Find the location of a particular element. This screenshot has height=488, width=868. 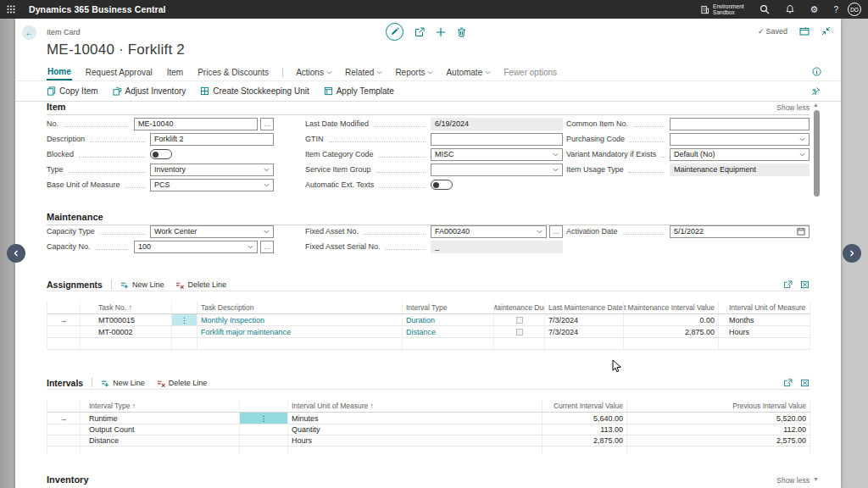

cell-previous-interval-value: 2,575.00 is located at coordinates (719, 441).